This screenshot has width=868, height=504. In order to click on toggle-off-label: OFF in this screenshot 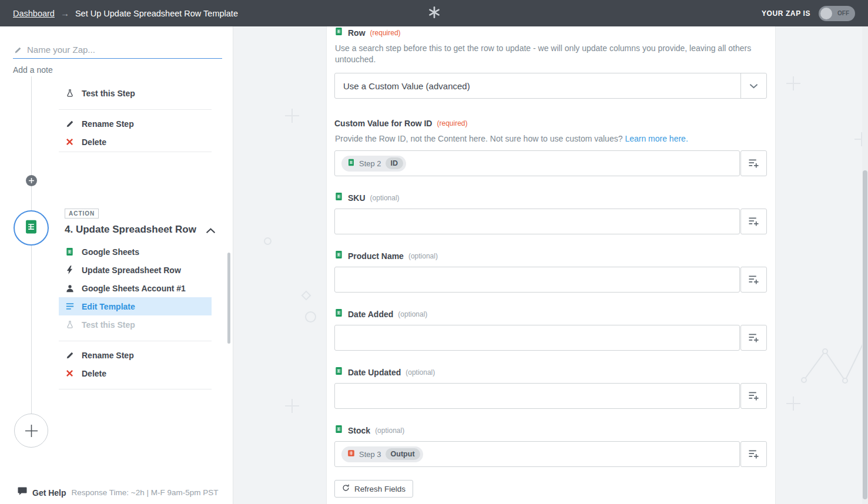, I will do `click(843, 13)`.